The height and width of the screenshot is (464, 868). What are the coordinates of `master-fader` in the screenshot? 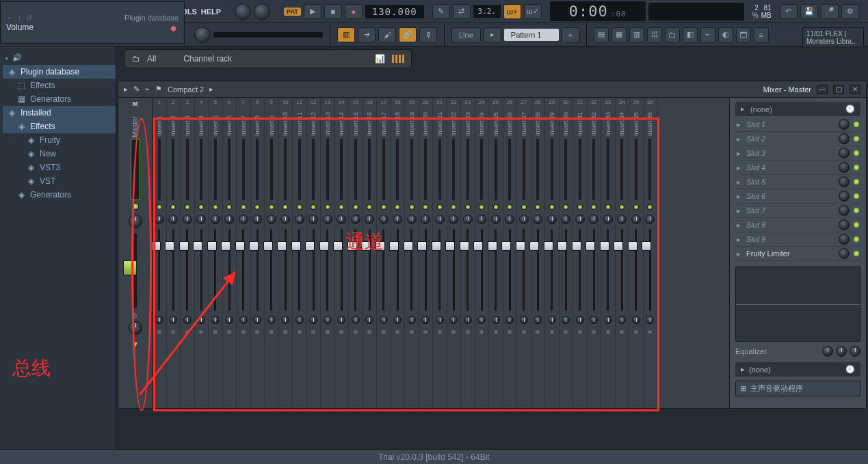 It's located at (135, 271).